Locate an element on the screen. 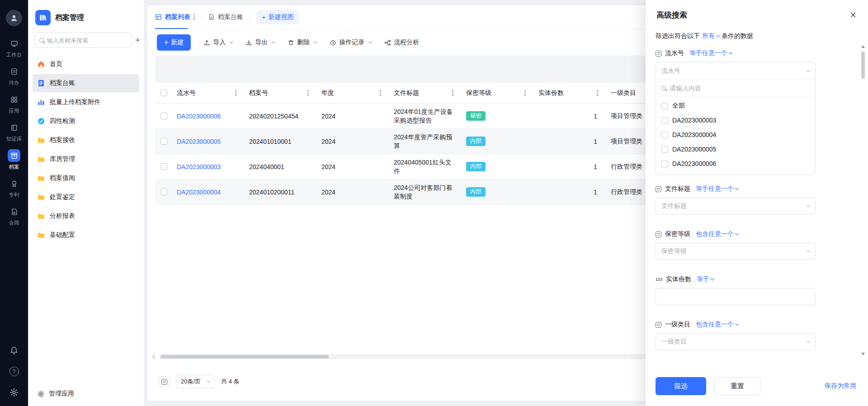 This screenshot has width=868, height=406. number-field-icon is located at coordinates (659, 279).